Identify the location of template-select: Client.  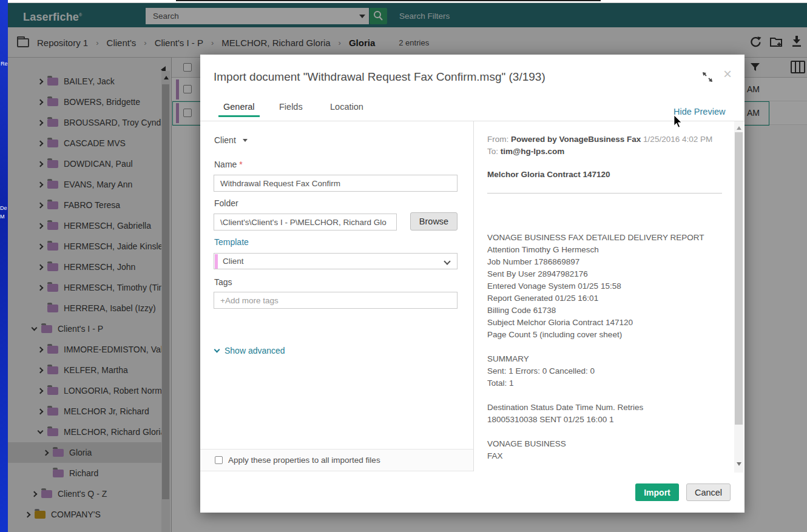
(336, 261).